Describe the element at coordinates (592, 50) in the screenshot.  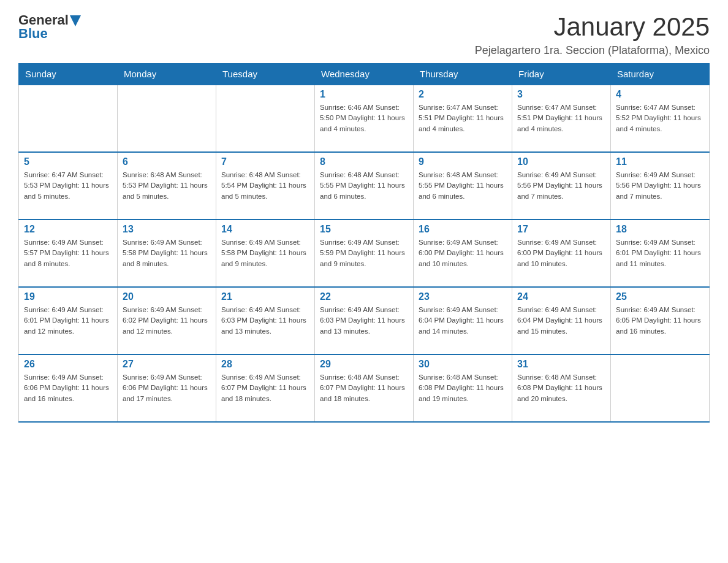
I see `subtitle: Pejelagartero 1ra. Seccion (Plataforma),…` at that location.